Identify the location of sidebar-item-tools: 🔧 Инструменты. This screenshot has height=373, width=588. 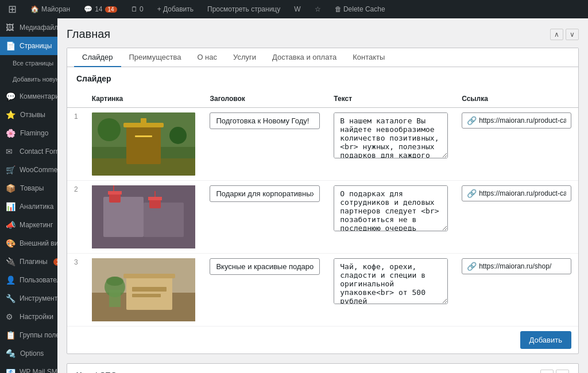
(29, 298).